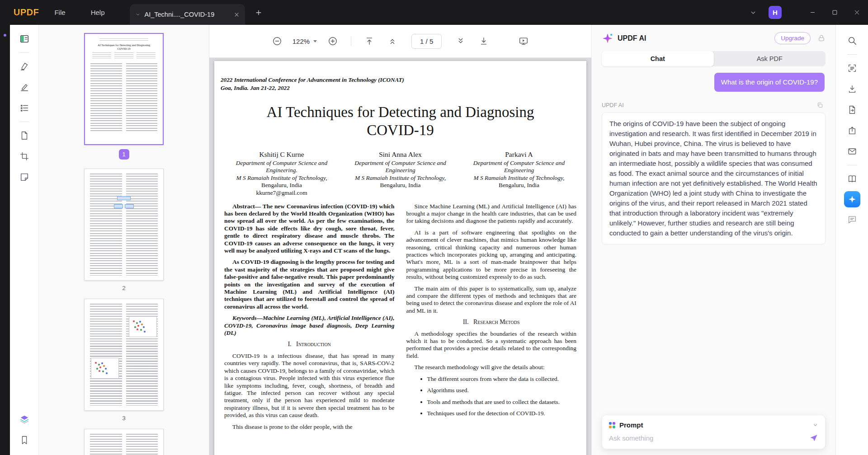 This screenshot has height=455, width=868. I want to click on presentation-icon, so click(524, 41).